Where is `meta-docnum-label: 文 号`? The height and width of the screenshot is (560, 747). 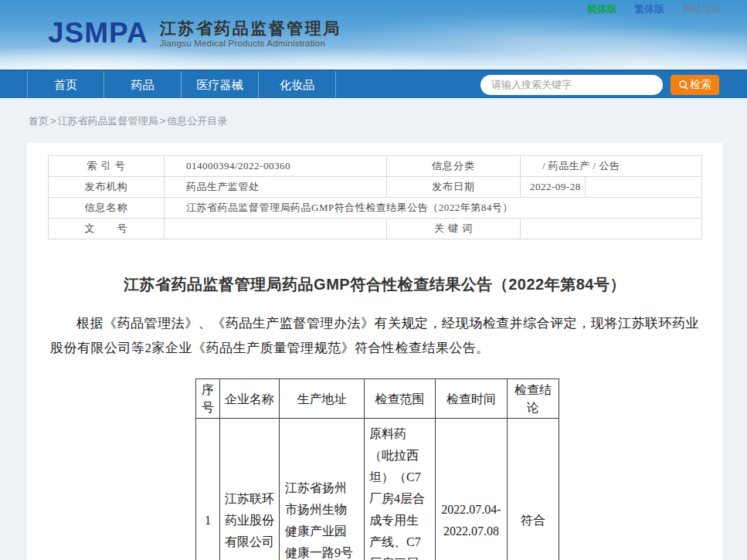
meta-docnum-label: 文 号 is located at coordinates (107, 229).